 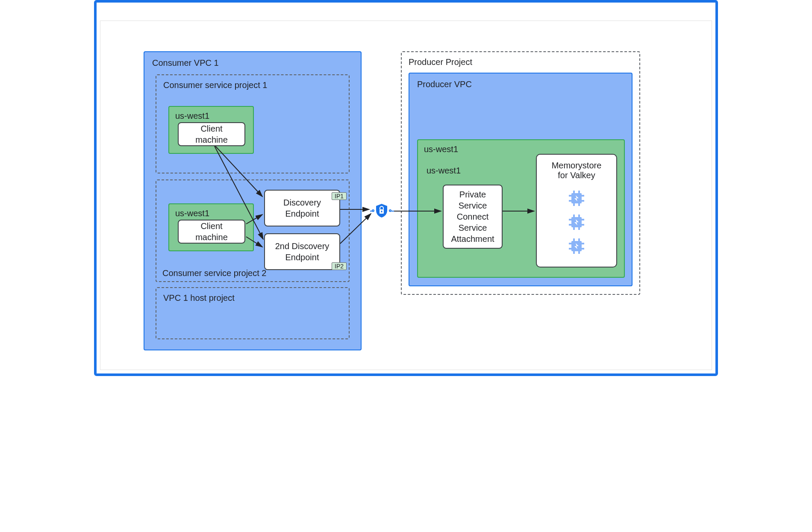 I want to click on brand-title: Google Cloud, so click(x=142, y=11).